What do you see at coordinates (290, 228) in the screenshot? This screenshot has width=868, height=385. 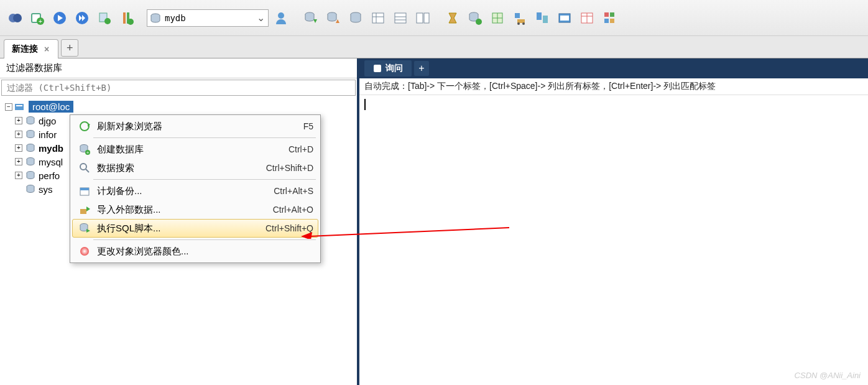 I see `menu-shortcut: Ctrl+Shift+Q` at bounding box center [290, 228].